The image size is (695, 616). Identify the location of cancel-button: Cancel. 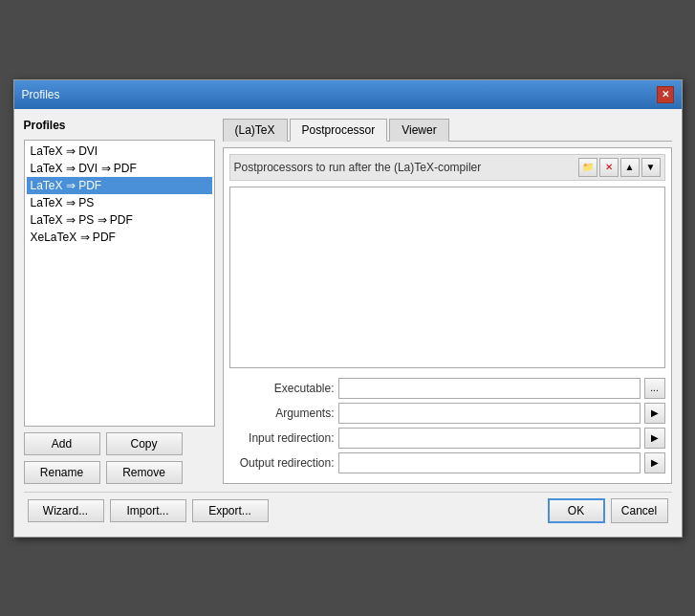
(640, 511).